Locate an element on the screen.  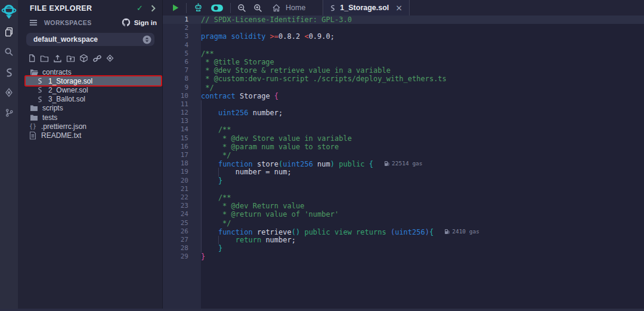
tree-item--prettierrc-json: {}.prettierrc.json is located at coordinates (94, 127).